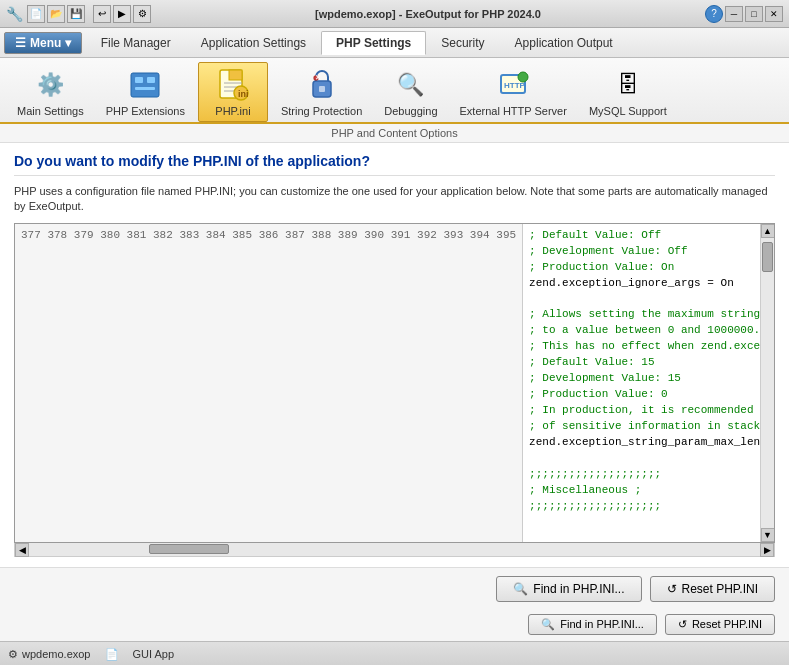 The height and width of the screenshot is (665, 789). I want to click on maximize-button: □, so click(754, 14).